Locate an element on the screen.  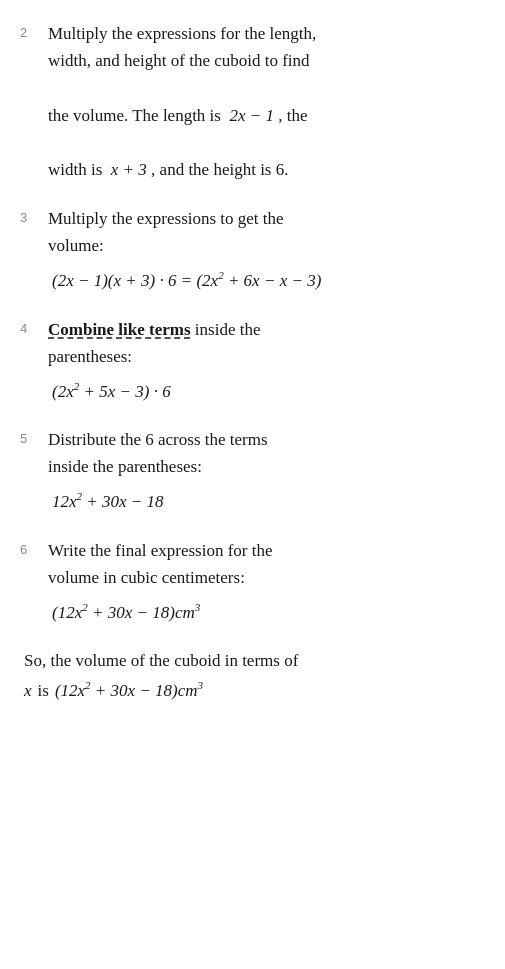
step-4-formula: (2x2 + 5x − 3) · 6 is located at coordinates (264, 391).